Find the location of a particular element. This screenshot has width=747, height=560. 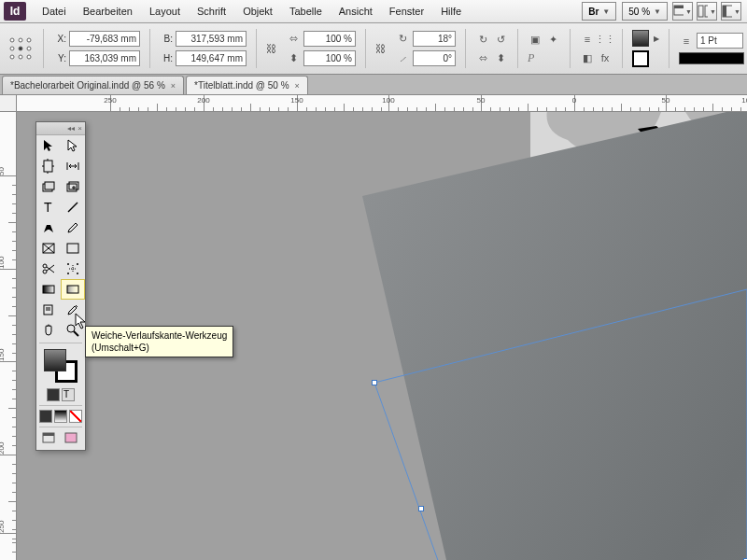

flip-h-icon: ⬄ is located at coordinates (483, 58).